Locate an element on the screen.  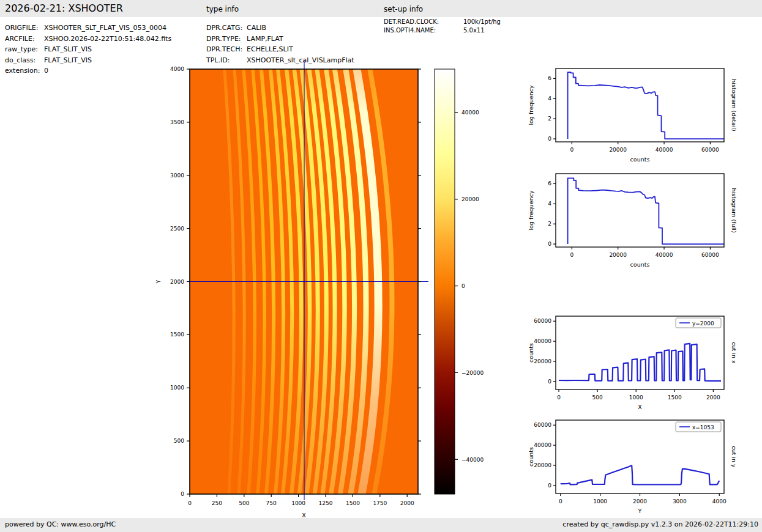
colorbar-tick-label: −40000 is located at coordinates (473, 460).